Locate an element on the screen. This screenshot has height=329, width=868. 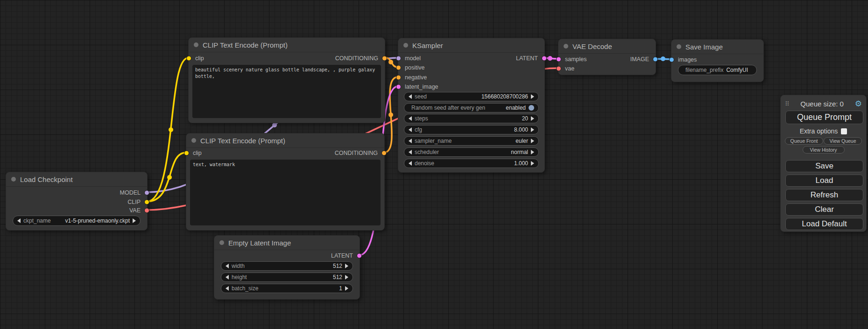
input-images-port-dot is located at coordinates (671, 60).